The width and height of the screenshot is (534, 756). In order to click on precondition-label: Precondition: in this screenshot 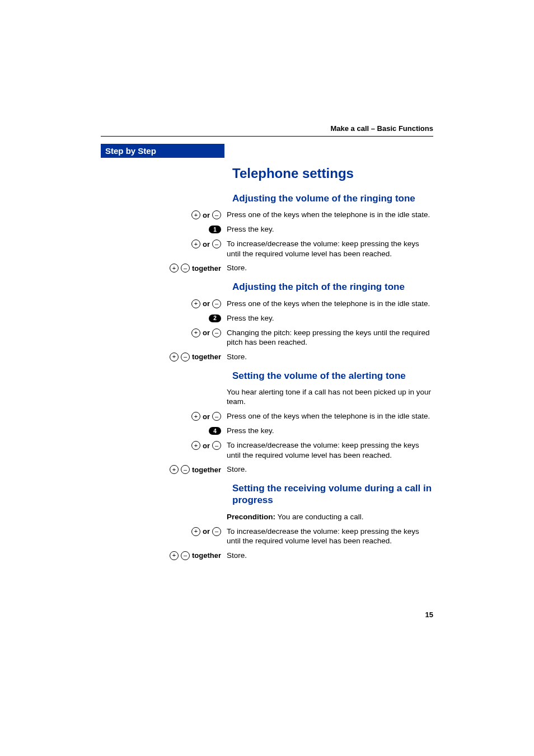, I will do `click(251, 517)`.